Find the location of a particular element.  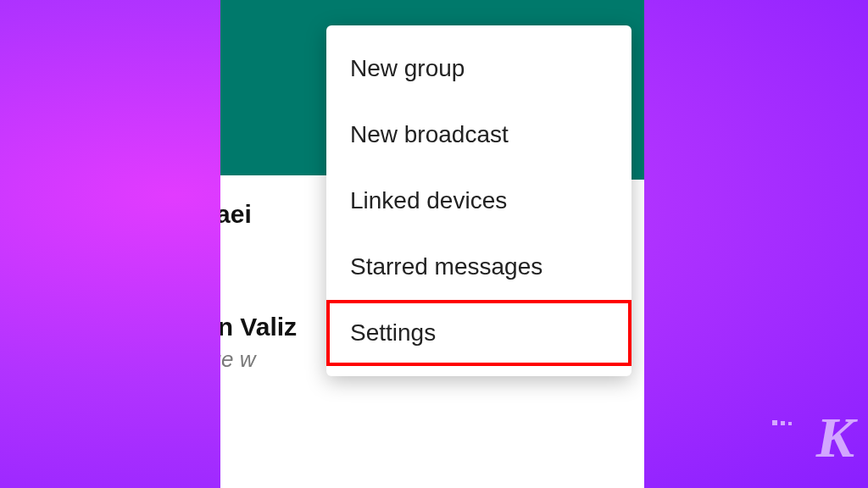

menu-item-label: Settings is located at coordinates (393, 332).